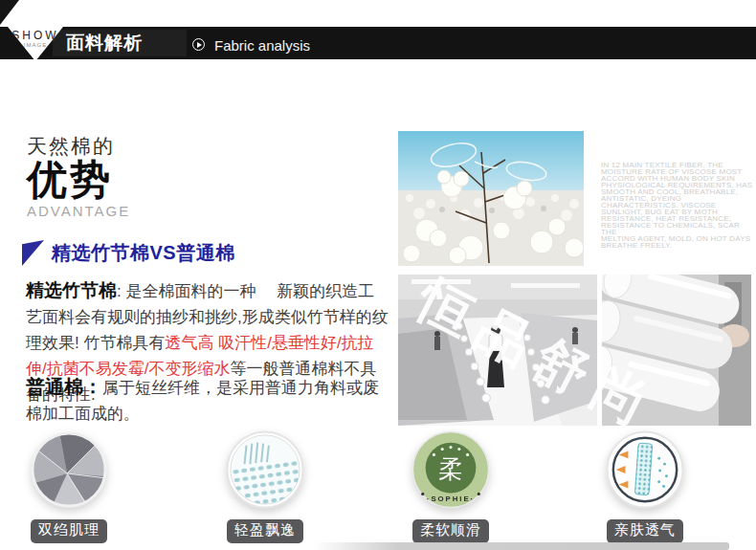  What do you see at coordinates (78, 180) in the screenshot?
I see `advantage-line2: 优势` at bounding box center [78, 180].